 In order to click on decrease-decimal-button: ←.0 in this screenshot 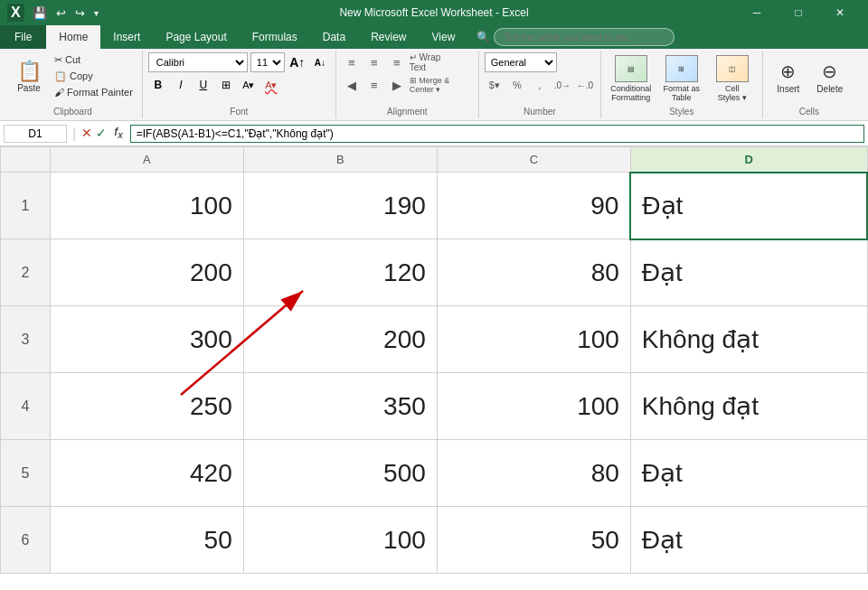, I will do `click(585, 85)`.